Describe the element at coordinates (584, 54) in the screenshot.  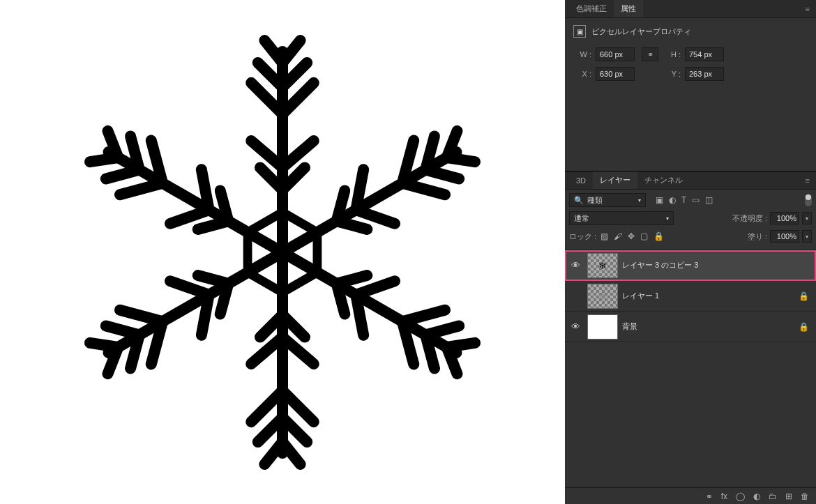
I see `w-label: W :` at that location.